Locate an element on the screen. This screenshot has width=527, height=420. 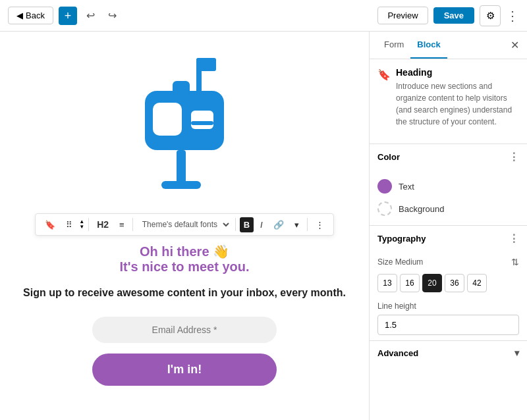
line-height-label: Line height is located at coordinates (448, 306).